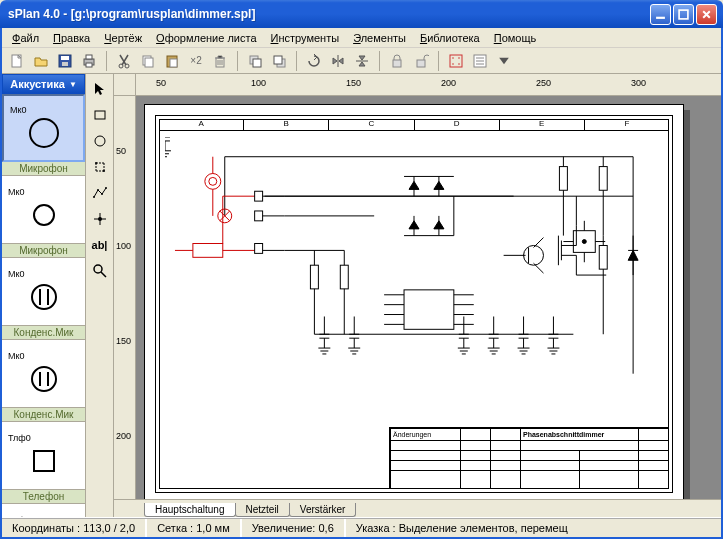  What do you see at coordinates (100, 193) in the screenshot?
I see `polyline-tool` at bounding box center [100, 193].